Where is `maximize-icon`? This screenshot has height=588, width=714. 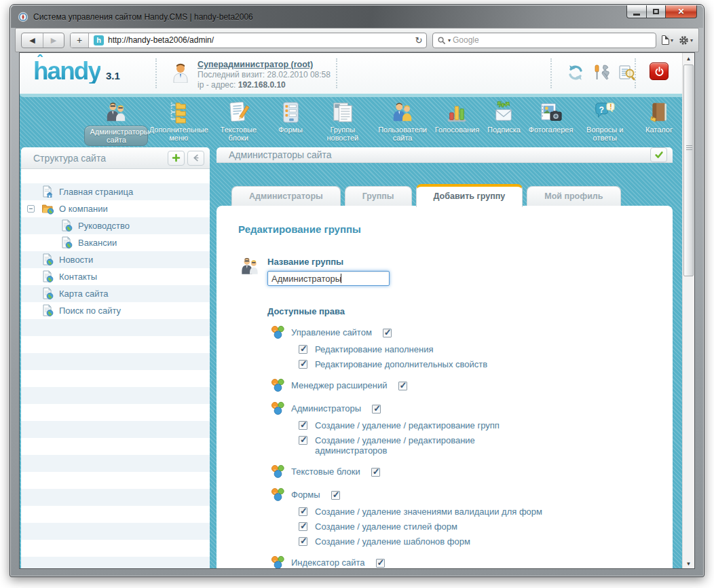 maximize-icon is located at coordinates (656, 12).